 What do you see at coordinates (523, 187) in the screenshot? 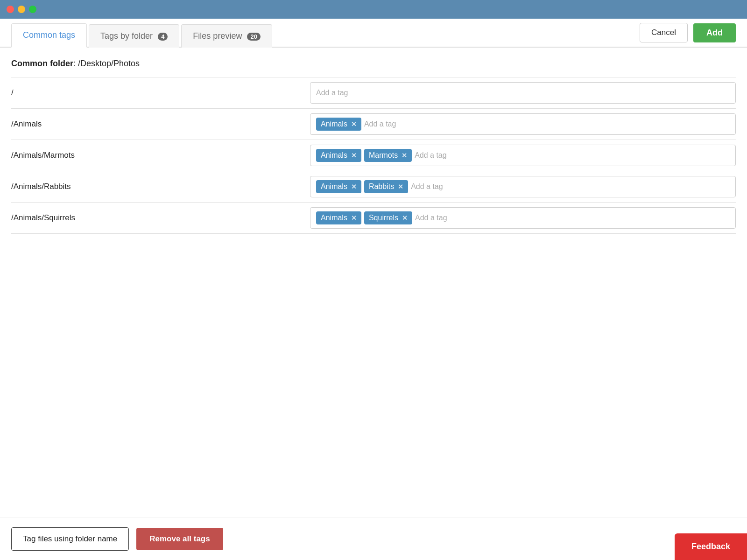
I see `tag-input-area: Animals ✕ Rabbits ✕ Add a tag` at bounding box center [523, 187].